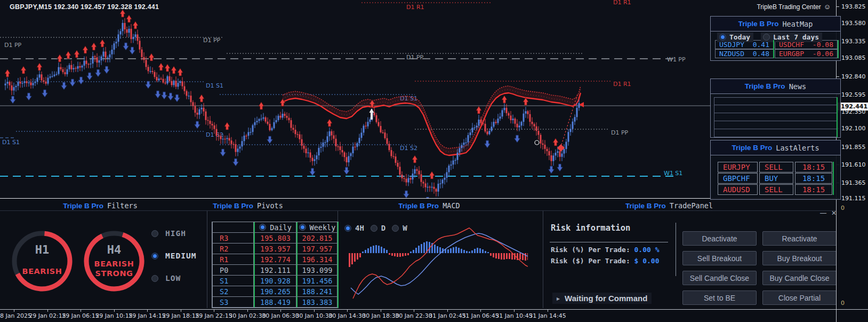 The height and width of the screenshot is (322, 868). I want to click on price-axis-tick: 193.085, so click(852, 58).